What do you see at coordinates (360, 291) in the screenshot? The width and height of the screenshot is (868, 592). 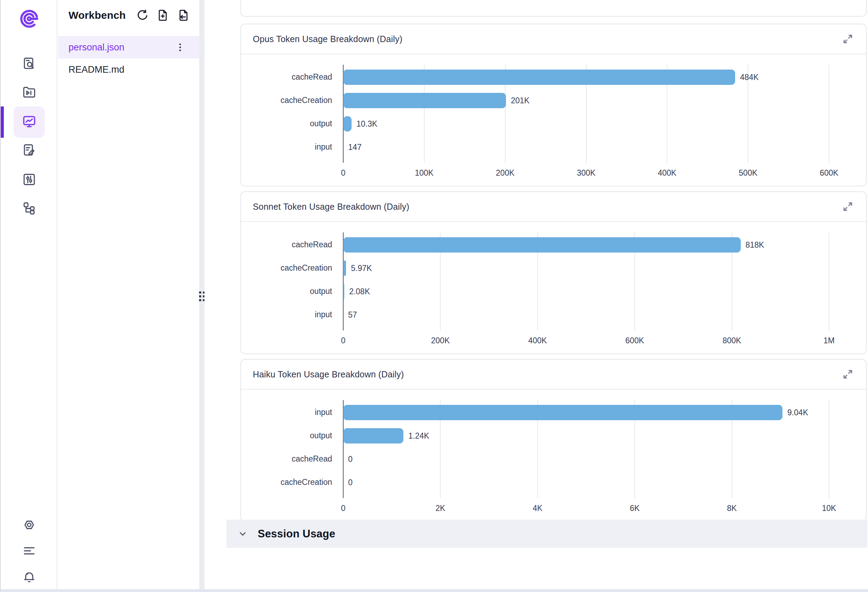 I see `value-label: 2.08K` at bounding box center [360, 291].